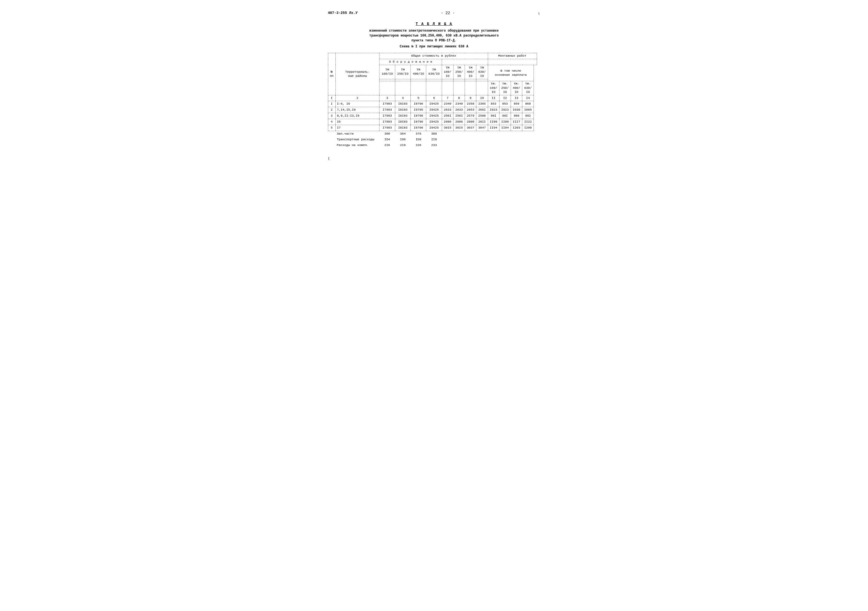 This screenshot has width=868, height=611. Describe the element at coordinates (505, 88) in the screenshot. I see `col-tm250-sal: ТМ-250/IO` at that location.